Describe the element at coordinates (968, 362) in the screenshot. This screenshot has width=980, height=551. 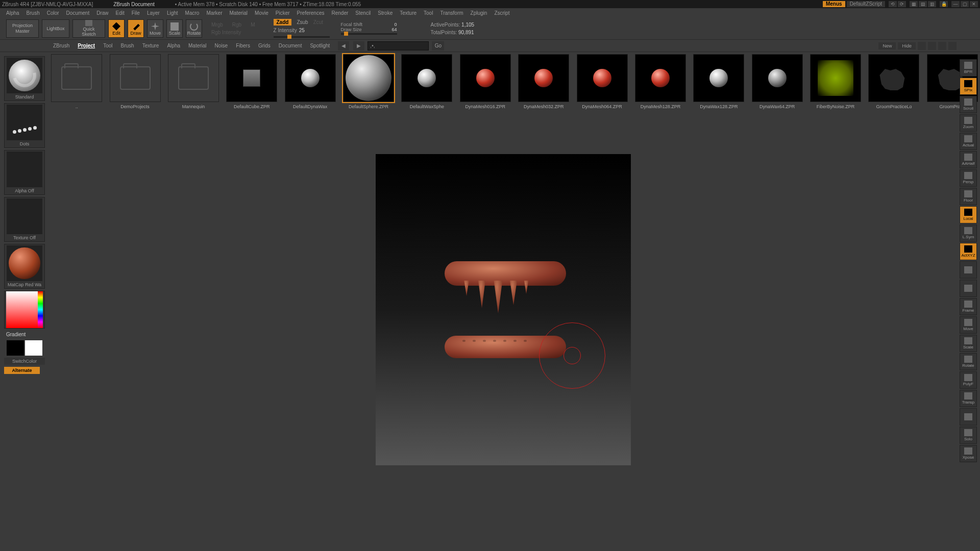
I see `nav-rotate-button: Rotate` at that location.